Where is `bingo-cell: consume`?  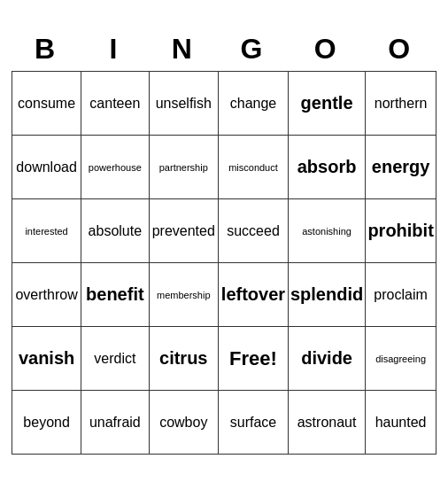 bingo-cell: consume is located at coordinates (47, 104).